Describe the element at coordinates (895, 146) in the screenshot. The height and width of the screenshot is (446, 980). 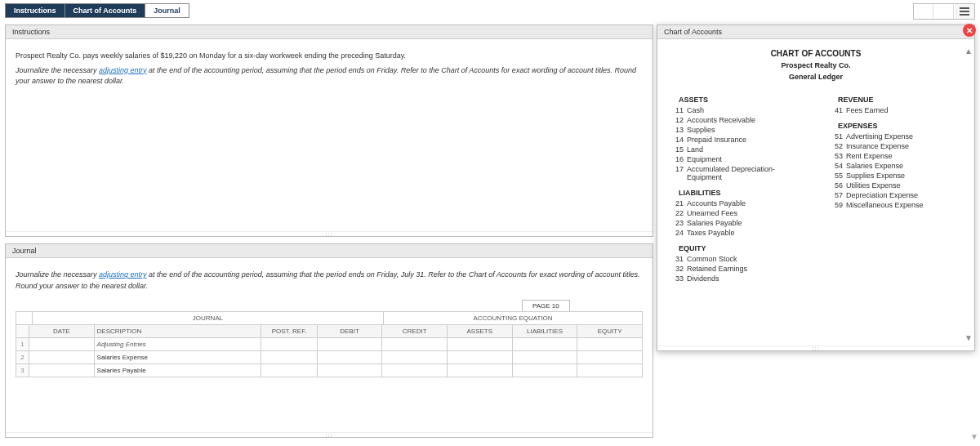
I see `expense-row: 52Insurance Expense` at that location.